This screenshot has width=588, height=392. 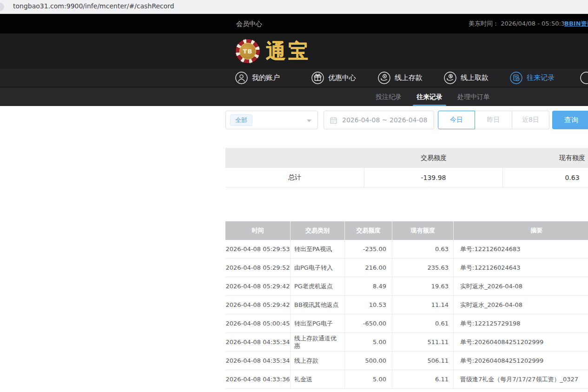 I want to click on table-cell-memo: 单号:122126024683, so click(x=521, y=249).